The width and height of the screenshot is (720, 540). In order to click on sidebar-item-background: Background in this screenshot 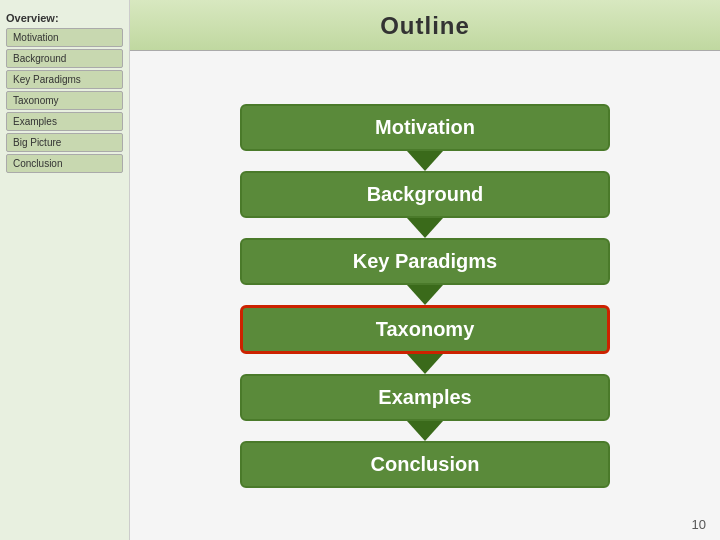, I will do `click(64, 58)`.